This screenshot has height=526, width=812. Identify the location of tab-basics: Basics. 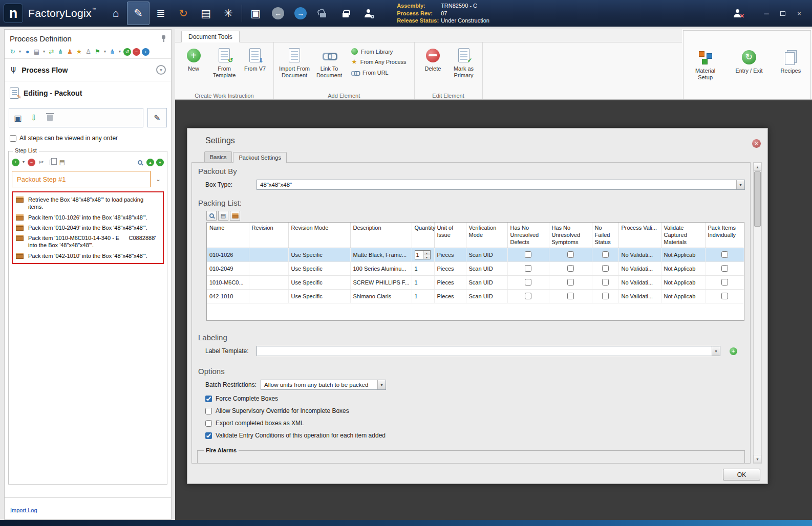
(218, 157).